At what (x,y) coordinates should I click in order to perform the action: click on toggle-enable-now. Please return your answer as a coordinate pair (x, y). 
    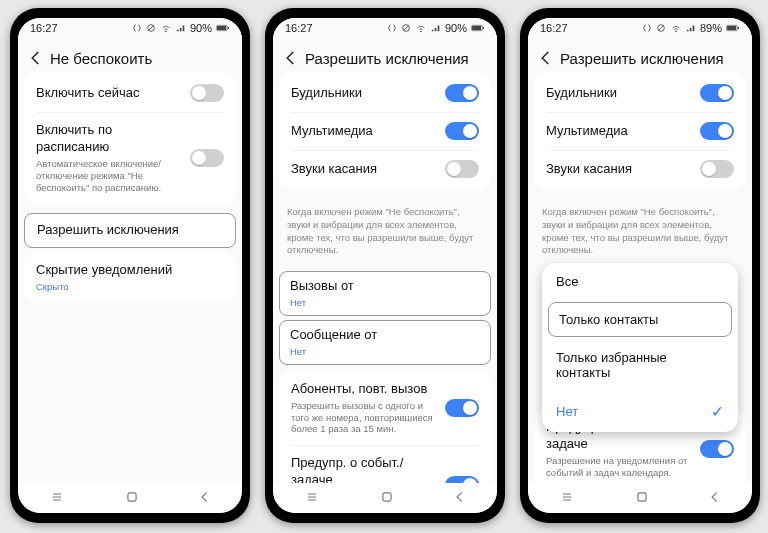
    Looking at the image, I should click on (207, 93).